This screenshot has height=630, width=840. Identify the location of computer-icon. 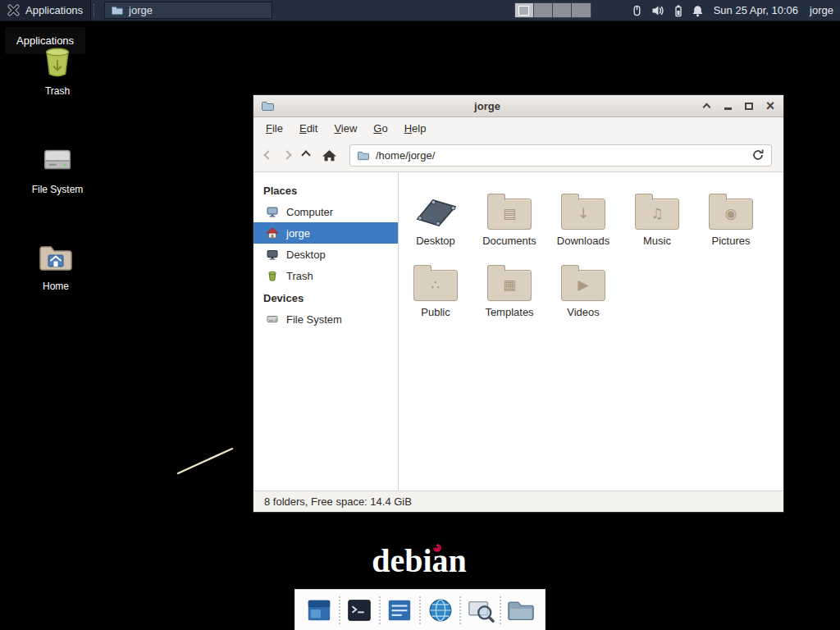
(272, 212).